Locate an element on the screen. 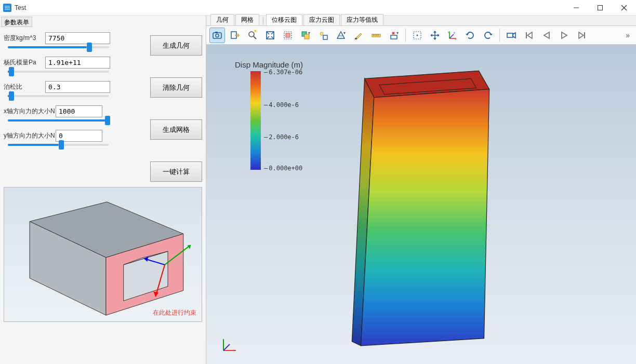 Image resolution: width=636 pixels, height=364 pixels. param-force-x: x轴方向力的大小N is located at coordinates (77, 113).